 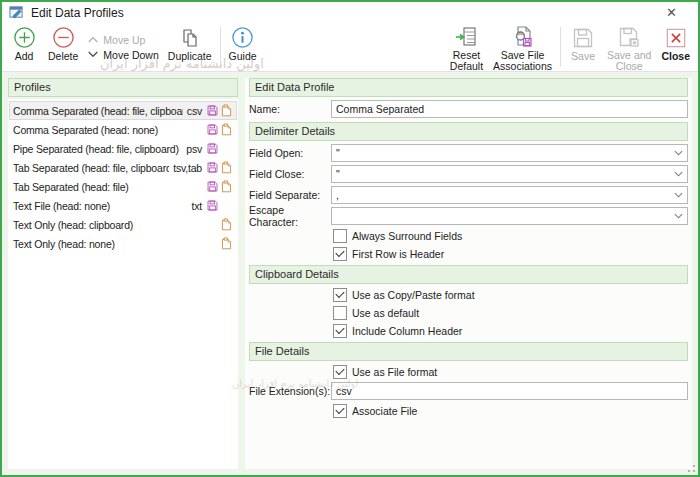 What do you see at coordinates (510, 236) in the screenshot?
I see `checkbox-row: Always Surround Fields` at bounding box center [510, 236].